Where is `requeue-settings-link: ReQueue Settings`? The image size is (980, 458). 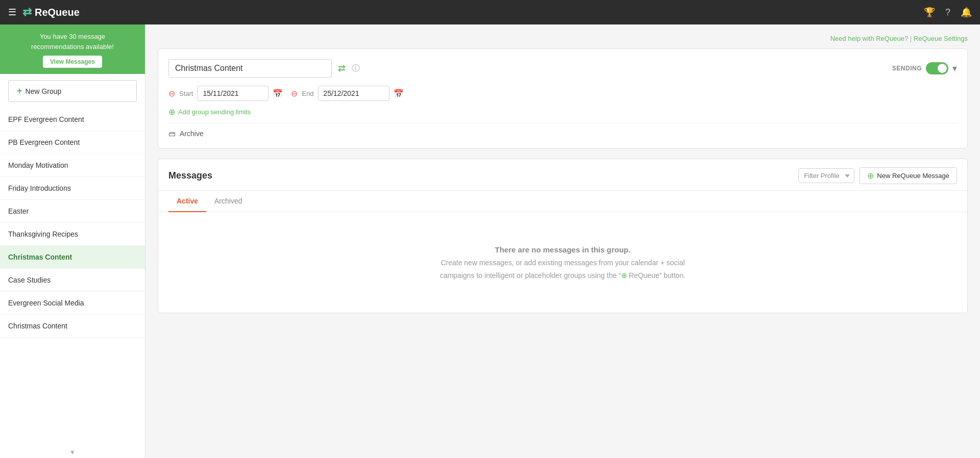 requeue-settings-link: ReQueue Settings is located at coordinates (941, 39).